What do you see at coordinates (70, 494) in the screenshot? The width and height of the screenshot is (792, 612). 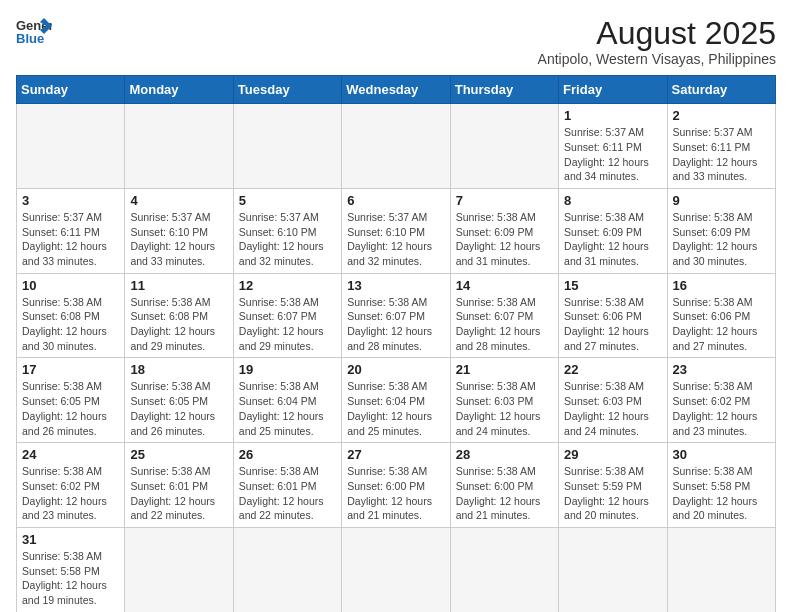 I see `day-info: Sunrise: 5:38 AM Sunset: 6:02 PM Dayligh…` at bounding box center [70, 494].